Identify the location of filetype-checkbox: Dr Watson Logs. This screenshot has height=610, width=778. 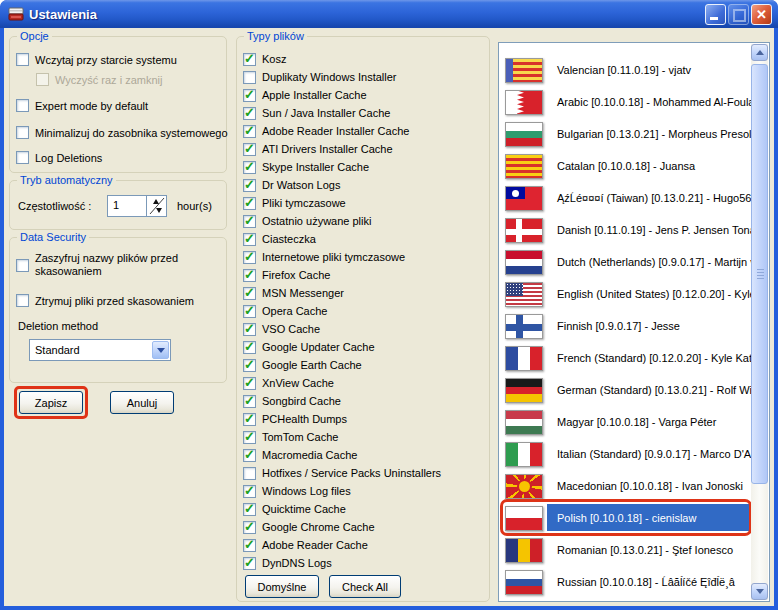
(364, 185).